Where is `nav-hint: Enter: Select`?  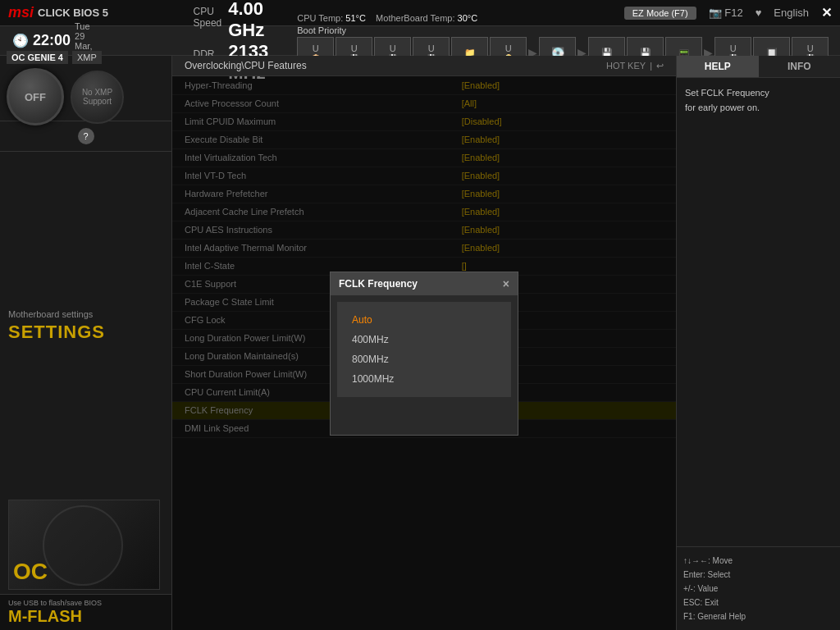 nav-hint: Enter: Select is located at coordinates (758, 574).